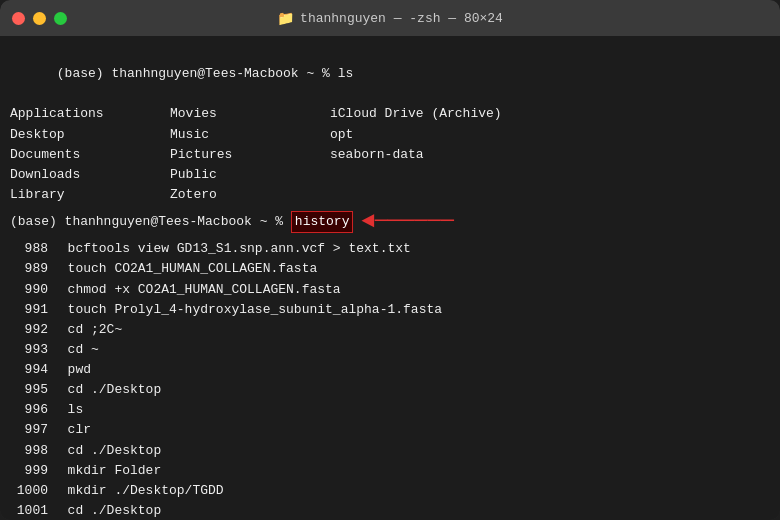 This screenshot has height=520, width=780. Describe the element at coordinates (250, 114) in the screenshot. I see `ls-col2-row1: Movies` at that location.